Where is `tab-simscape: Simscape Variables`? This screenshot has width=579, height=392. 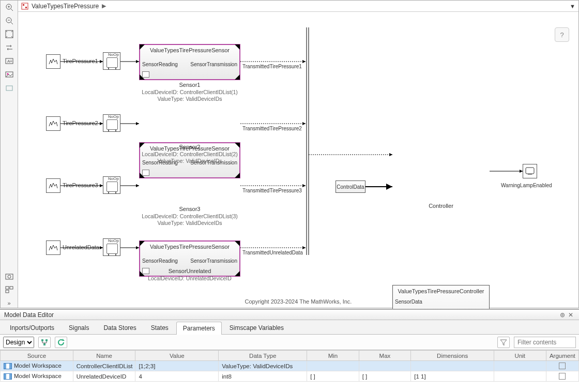
tab-simscape: Simscape Variables is located at coordinates (256, 328).